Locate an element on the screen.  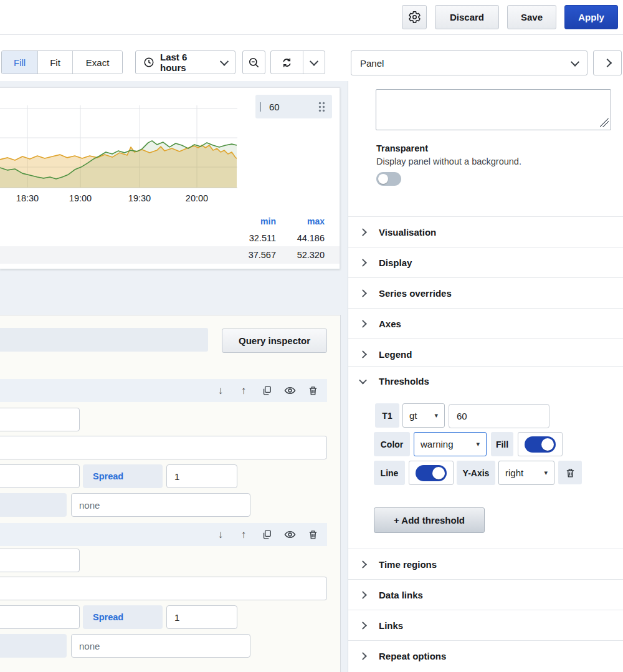
refresh-icon is located at coordinates (287, 62).